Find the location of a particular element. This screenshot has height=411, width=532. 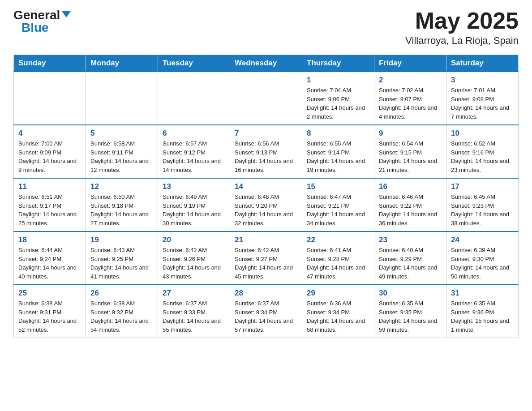

day-of-week-header: Friday is located at coordinates (410, 64).